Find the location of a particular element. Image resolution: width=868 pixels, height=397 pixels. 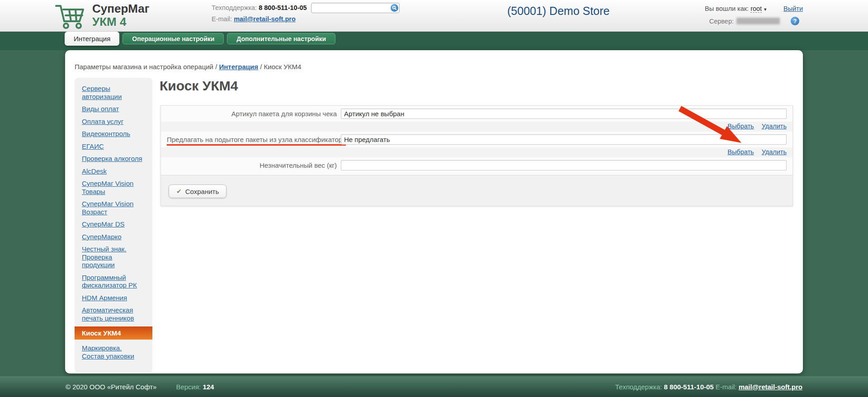

sidebar-item-1: Серверы авторизации is located at coordinates (113, 92).